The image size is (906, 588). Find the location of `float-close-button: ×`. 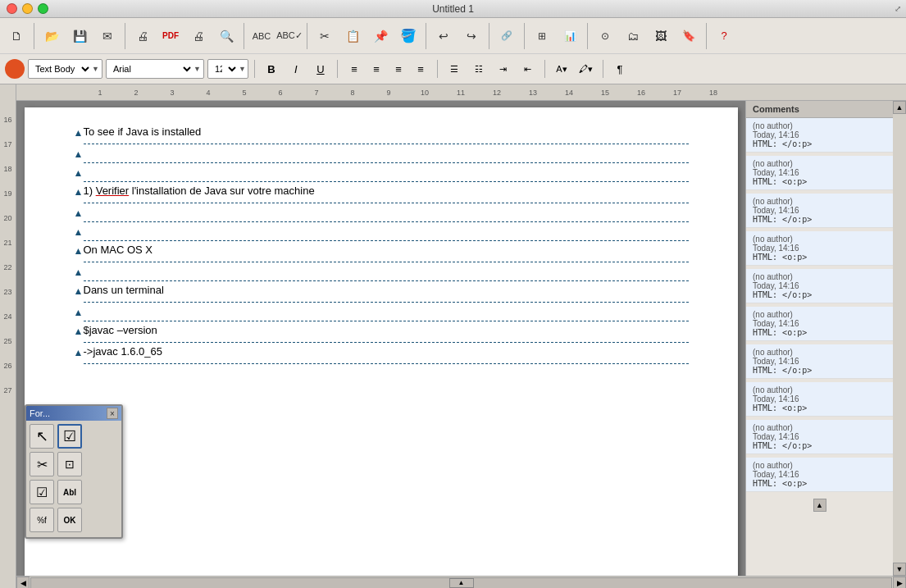

float-close-button: × is located at coordinates (112, 413).